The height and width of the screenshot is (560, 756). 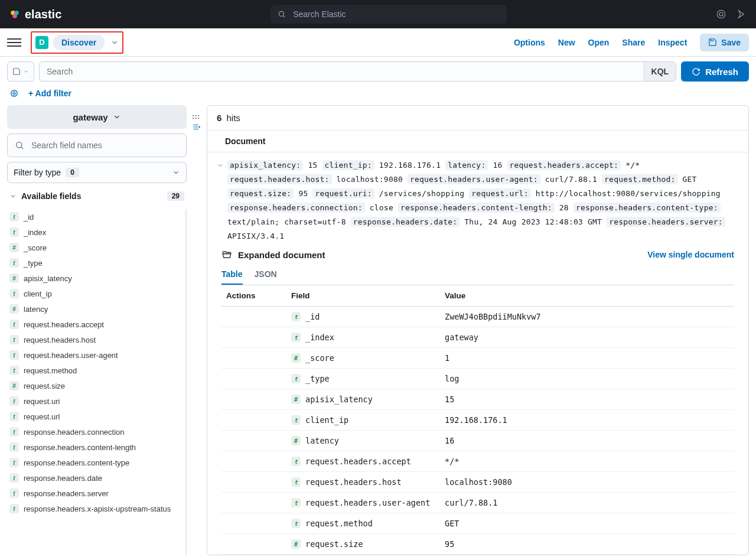 What do you see at coordinates (660, 71) in the screenshot?
I see `query-language-label: KQL` at bounding box center [660, 71].